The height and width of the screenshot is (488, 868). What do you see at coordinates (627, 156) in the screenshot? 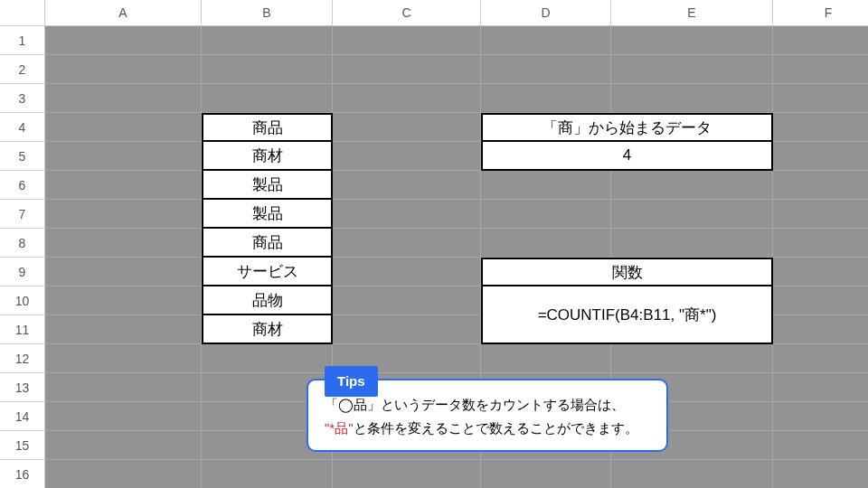
I see `data-cell: 4` at bounding box center [627, 156].